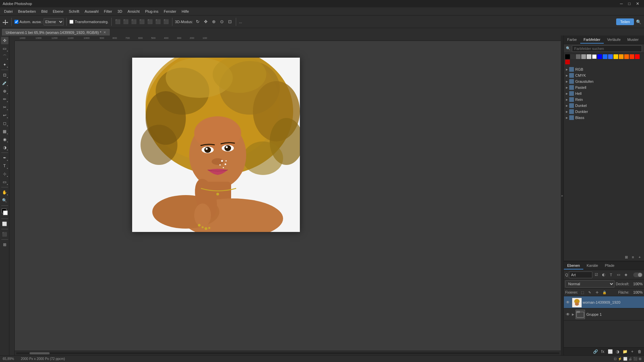  I want to click on menu-hilfe: Hilfe, so click(185, 11).